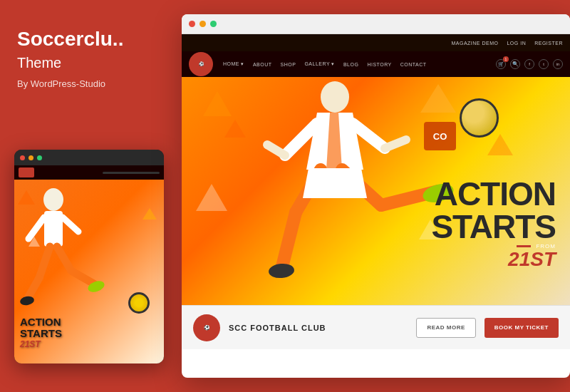 The image size is (570, 392). Describe the element at coordinates (529, 64) in the screenshot. I see `facebook-icon: f` at that location.